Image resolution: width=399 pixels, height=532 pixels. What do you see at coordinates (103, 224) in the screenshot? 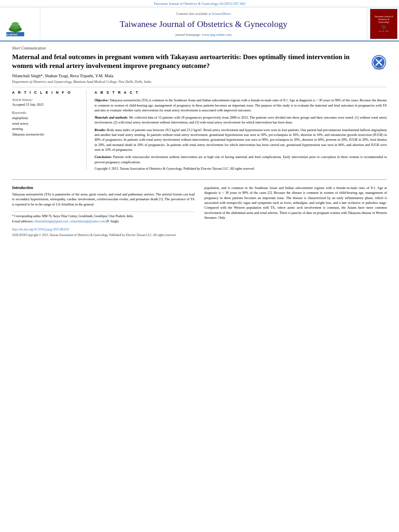
I see `footnotes-area: * Corresponding author. MM-76, Surya Vih…` at bounding box center [103, 224].